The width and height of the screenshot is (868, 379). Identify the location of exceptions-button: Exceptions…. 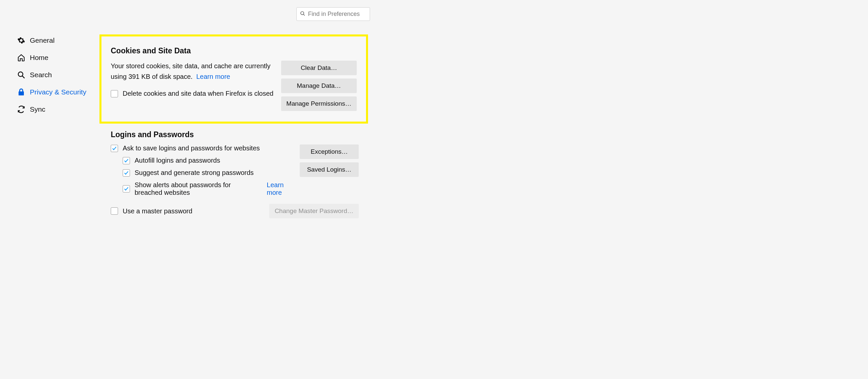
(329, 151).